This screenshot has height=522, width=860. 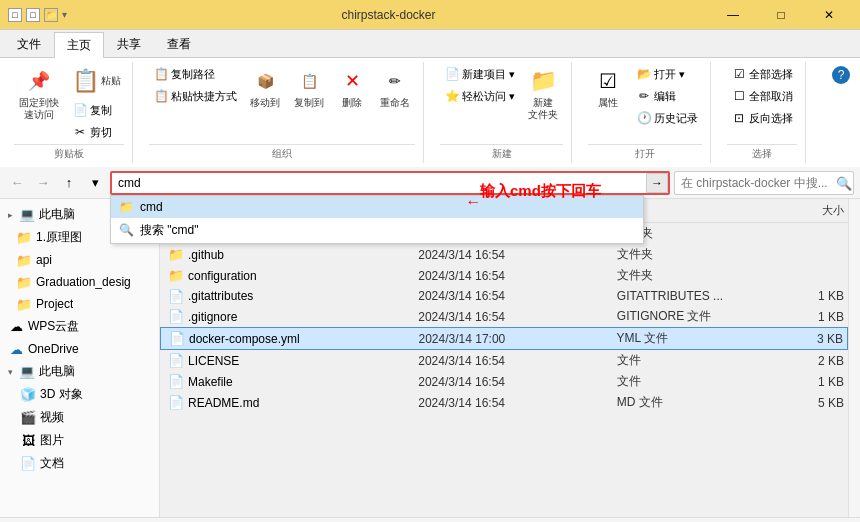 What do you see at coordinates (265, 88) in the screenshot?
I see `move-to-button: 📦 移动到` at bounding box center [265, 88].